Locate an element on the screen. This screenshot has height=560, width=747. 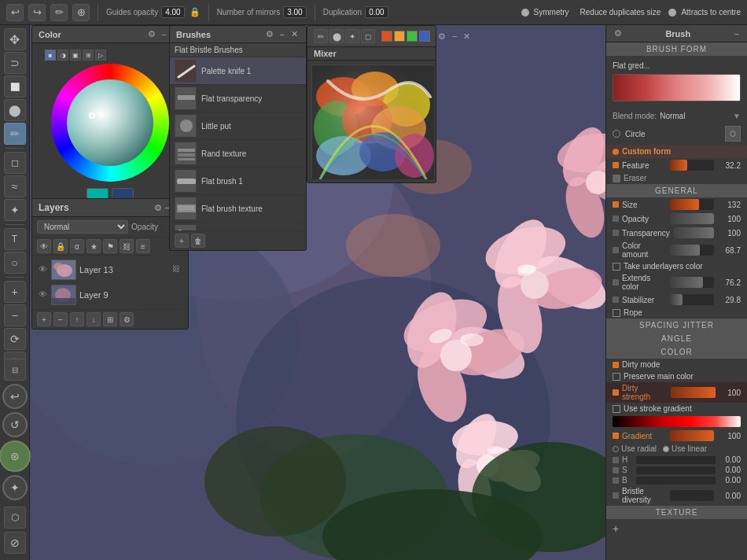
brush-item: Flat brush texture is located at coordinates (237, 209).